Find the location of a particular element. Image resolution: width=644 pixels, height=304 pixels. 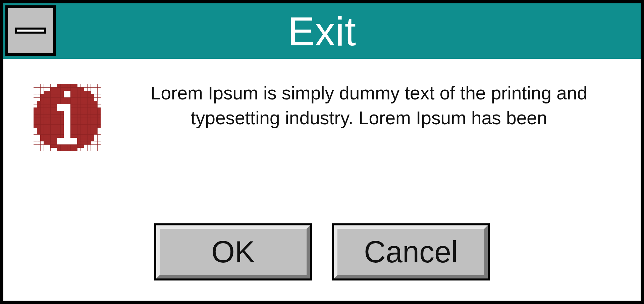

ok-button-label: OK is located at coordinates (233, 252).